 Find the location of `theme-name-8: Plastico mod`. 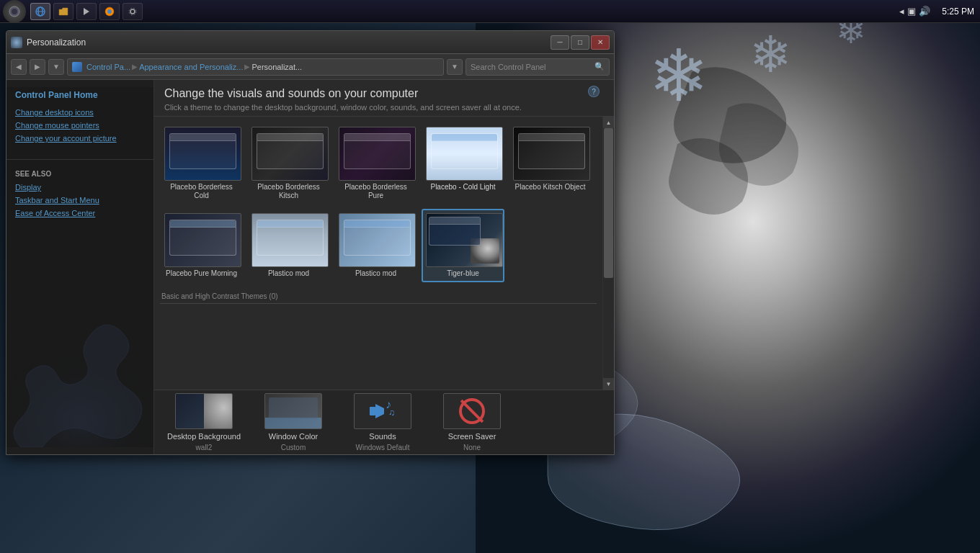

theme-name-8: Plastico mod is located at coordinates (376, 274).